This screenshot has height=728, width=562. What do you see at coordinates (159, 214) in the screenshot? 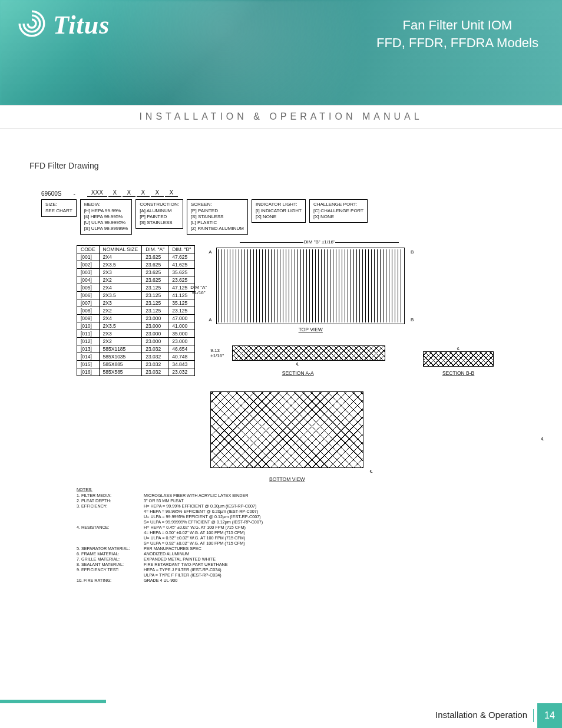
I see `decode-construction: CONSTRUCTION: [A] ALUMINUM[P] PAINTED[S]…` at bounding box center [159, 214].